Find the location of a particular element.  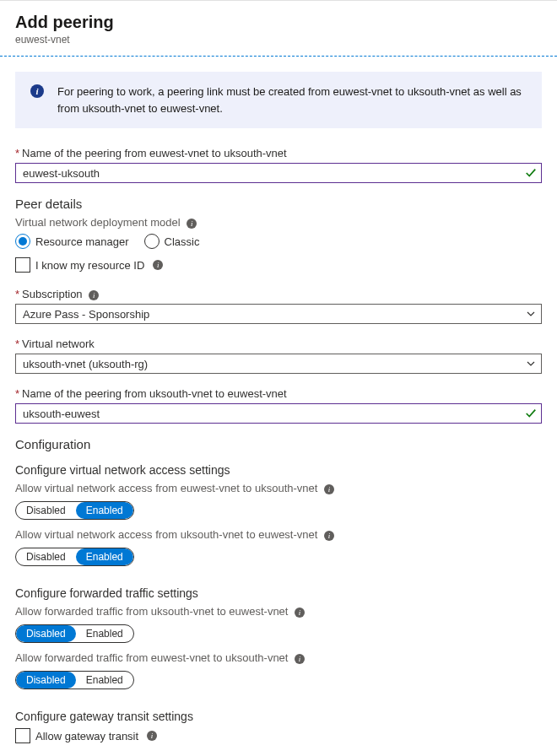

virtual-network-label: *Virtual network is located at coordinates (278, 344).